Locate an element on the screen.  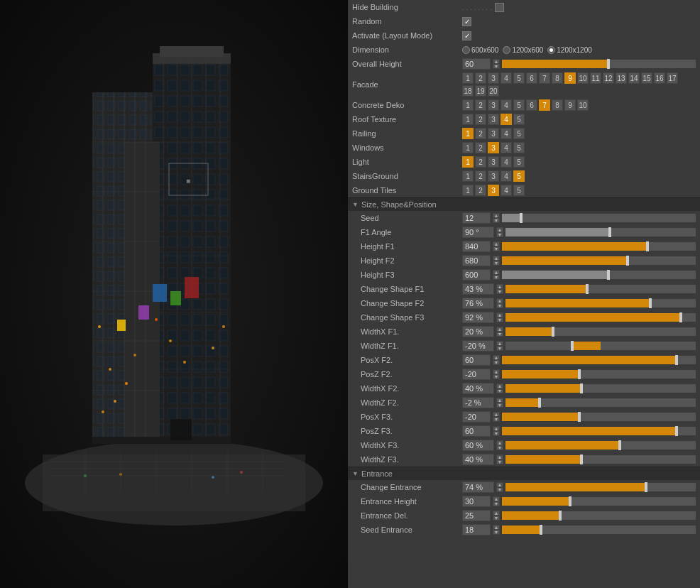
concrete-5: 5 is located at coordinates (519, 105).